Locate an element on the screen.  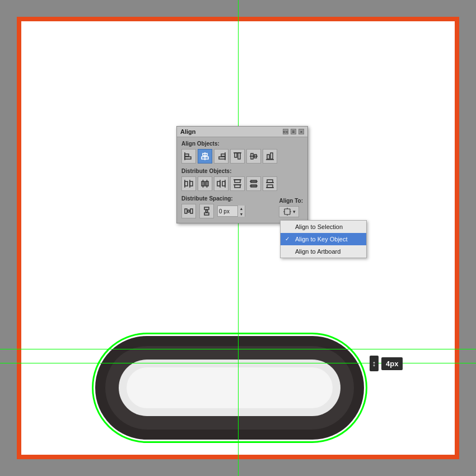
usb-shape-container is located at coordinates (230, 388).